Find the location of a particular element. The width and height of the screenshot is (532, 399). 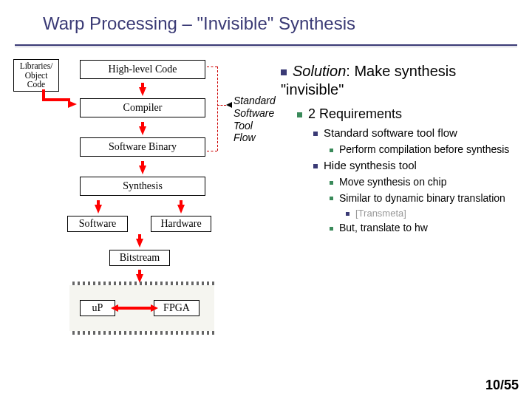

bullet-l5a: [Transmeta] is located at coordinates (432, 213).